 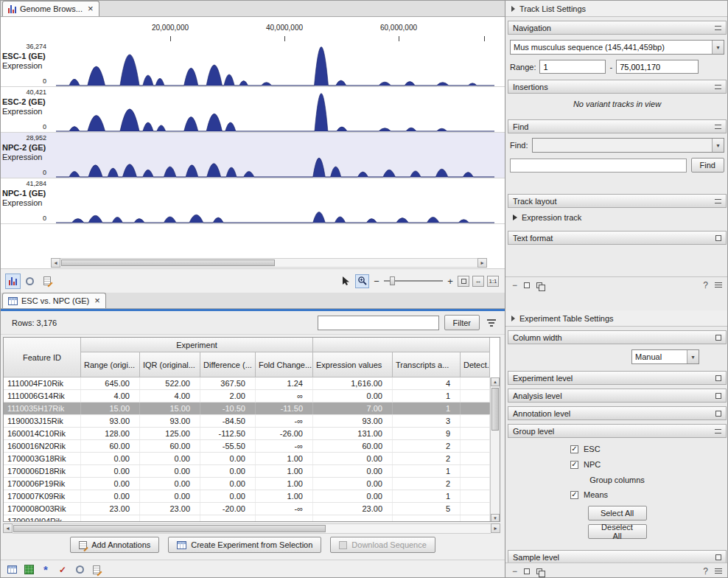 What do you see at coordinates (80, 570) in the screenshot?
I see `histogram-view-icon` at bounding box center [80, 570].